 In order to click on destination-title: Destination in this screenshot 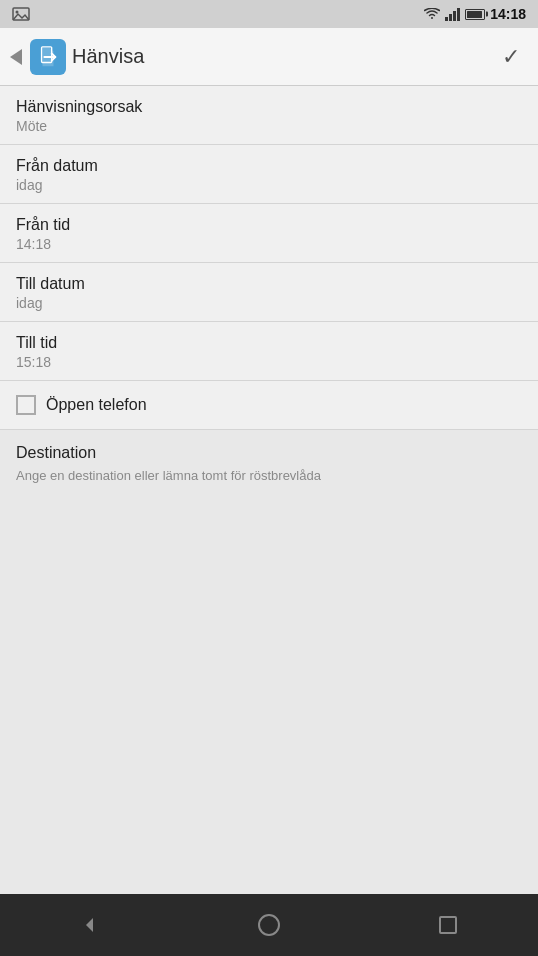, I will do `click(269, 453)`.